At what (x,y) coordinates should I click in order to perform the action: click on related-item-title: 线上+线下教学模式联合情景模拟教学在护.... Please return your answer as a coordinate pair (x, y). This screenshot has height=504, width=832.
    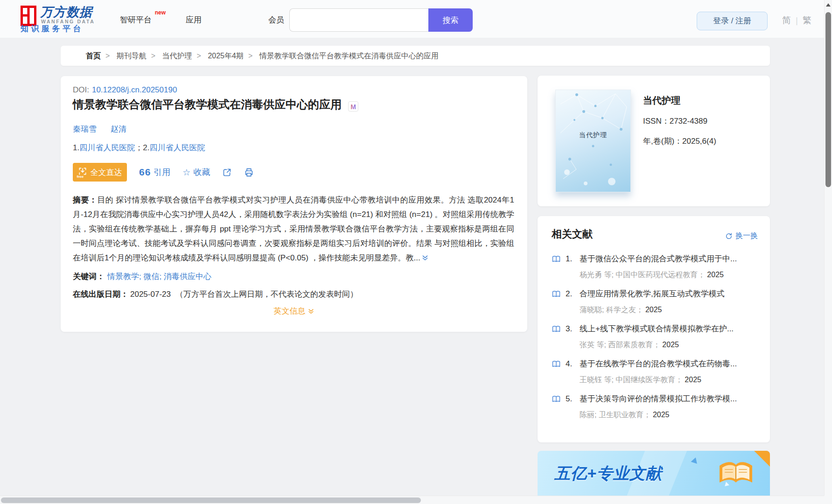
    Looking at the image, I should click on (669, 329).